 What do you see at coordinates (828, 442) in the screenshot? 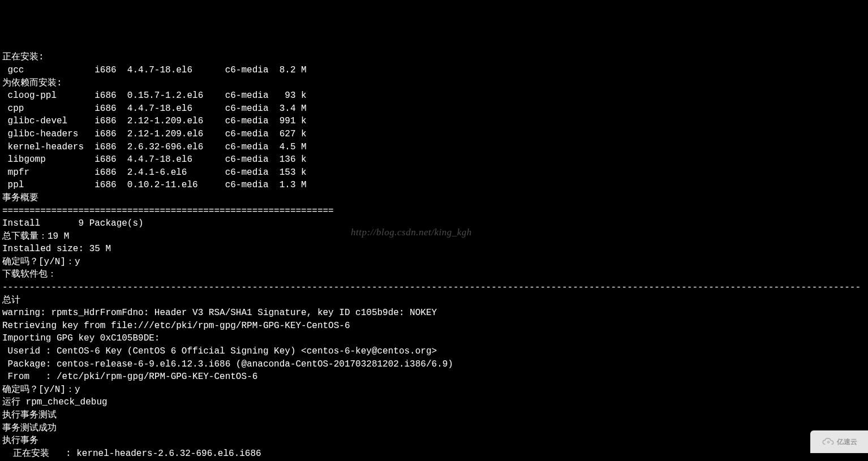
I see `cloud-icon` at bounding box center [828, 442].